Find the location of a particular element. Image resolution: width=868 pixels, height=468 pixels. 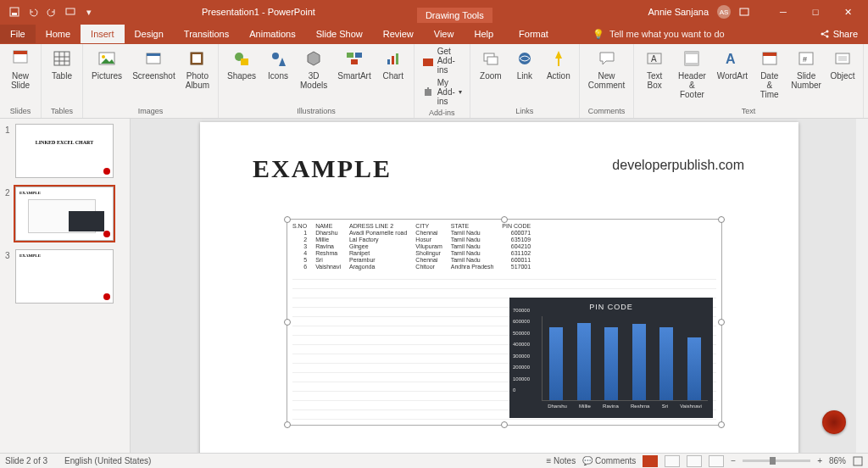

user-name: Annie Sanjana is located at coordinates (678, 12).